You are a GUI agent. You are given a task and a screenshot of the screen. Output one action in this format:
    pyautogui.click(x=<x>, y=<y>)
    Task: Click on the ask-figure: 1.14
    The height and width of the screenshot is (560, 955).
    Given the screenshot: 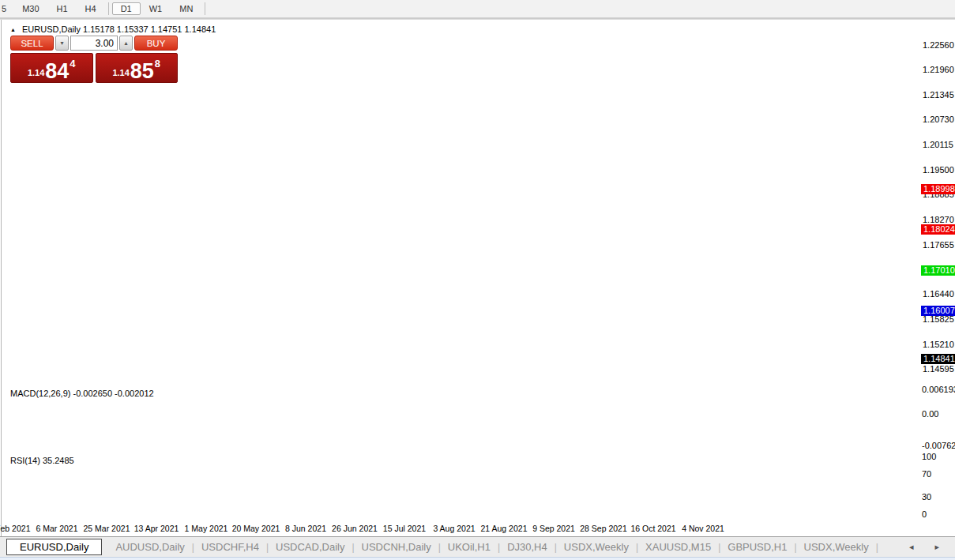 What is the action you would take?
    pyautogui.click(x=120, y=73)
    